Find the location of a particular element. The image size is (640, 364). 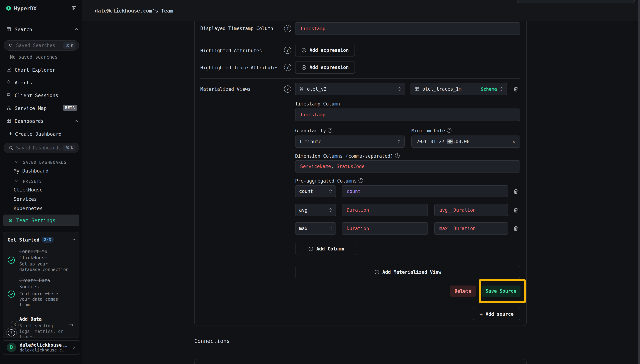

get-started-step-title: Create Data Sources is located at coordinates (35, 284).